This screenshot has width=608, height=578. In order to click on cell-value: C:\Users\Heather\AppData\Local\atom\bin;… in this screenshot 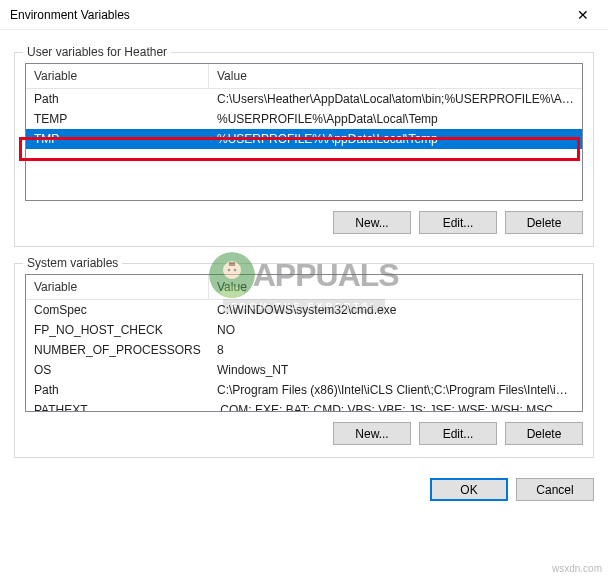, I will do `click(396, 99)`.